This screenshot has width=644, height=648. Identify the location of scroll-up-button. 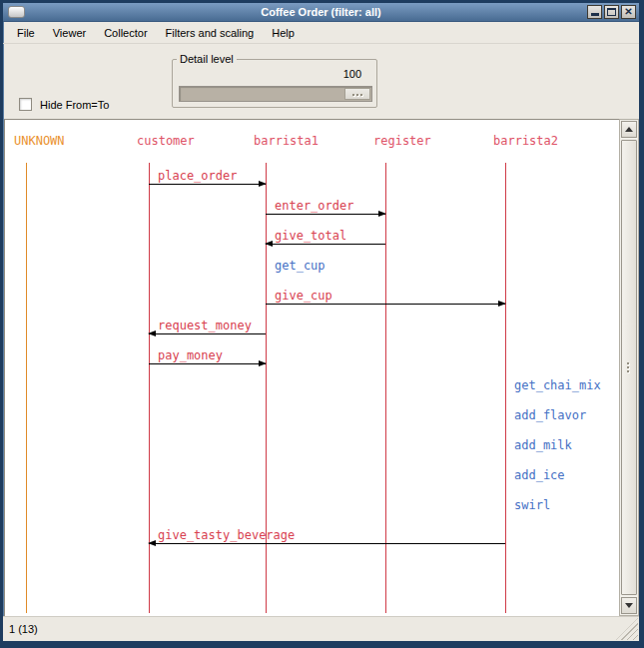
(629, 130).